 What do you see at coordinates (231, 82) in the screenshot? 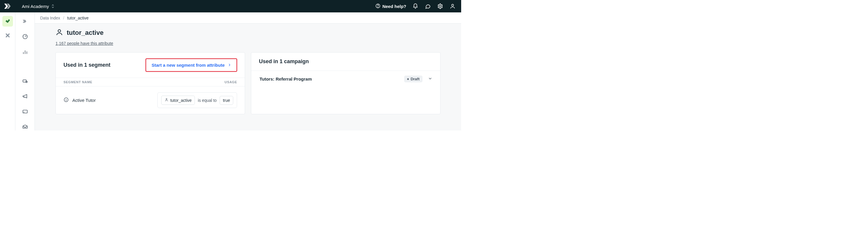
I see `col-usage: USAGE` at bounding box center [231, 82].